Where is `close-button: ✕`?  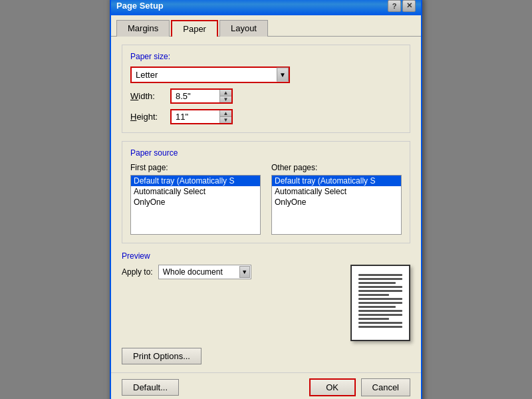 close-button: ✕ is located at coordinates (409, 6).